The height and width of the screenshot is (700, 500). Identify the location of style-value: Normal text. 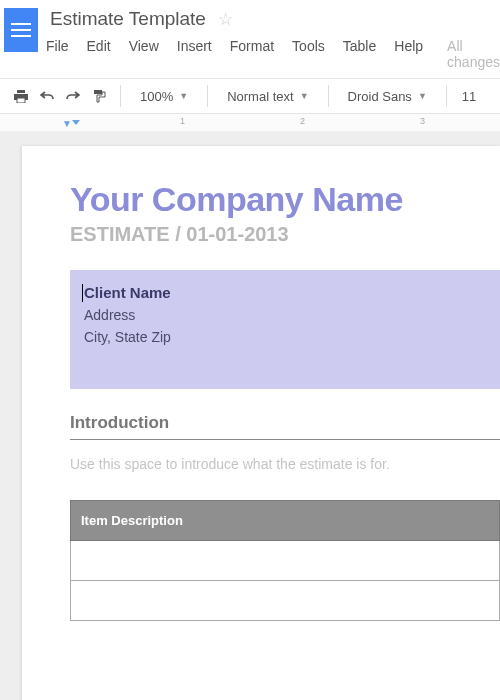
(260, 96).